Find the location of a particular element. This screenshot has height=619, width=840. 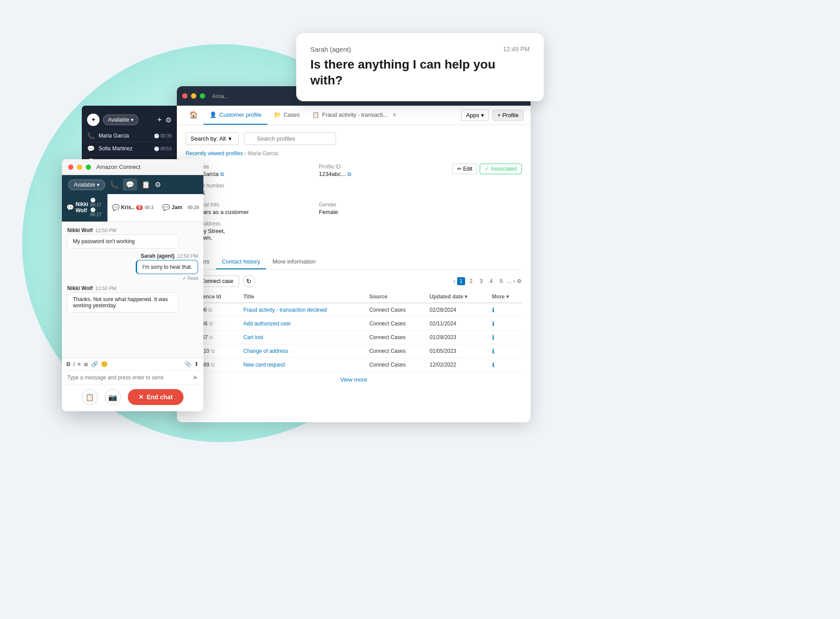

search-by-select: Search by: All ▾ is located at coordinates (212, 139).